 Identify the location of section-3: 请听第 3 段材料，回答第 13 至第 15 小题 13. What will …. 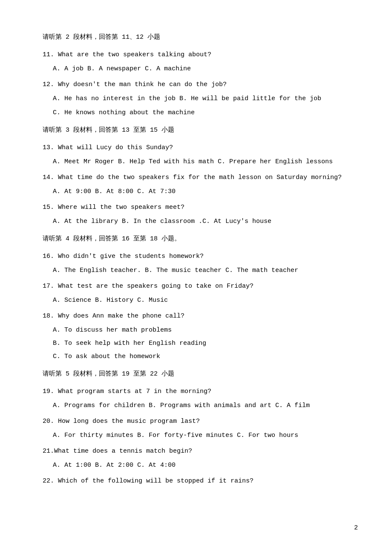
(200, 176).